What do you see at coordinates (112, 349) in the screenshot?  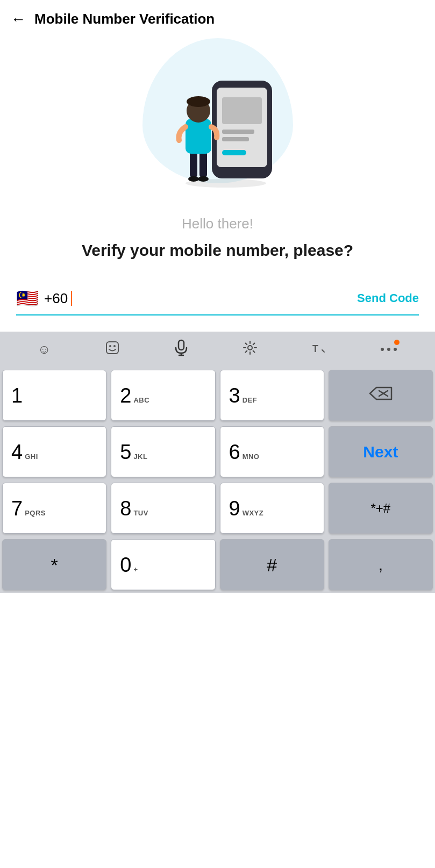 I see `sticker-icon` at bounding box center [112, 349].